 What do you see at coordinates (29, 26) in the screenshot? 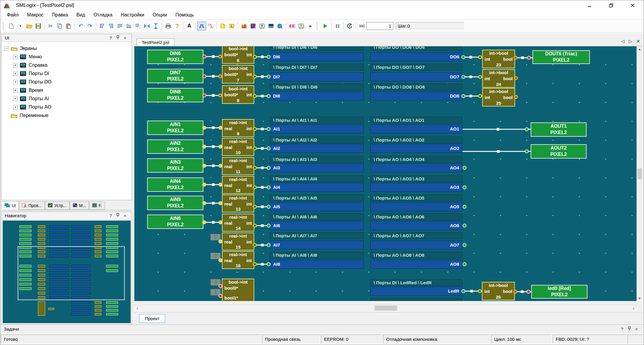
I see `open-button` at bounding box center [29, 26].